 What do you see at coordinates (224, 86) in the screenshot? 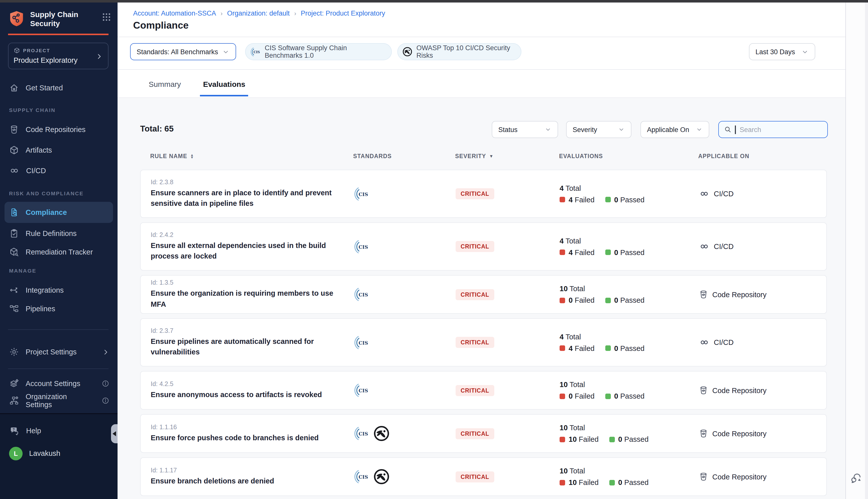
I see `tab-evaluations: Evaluations` at bounding box center [224, 86].